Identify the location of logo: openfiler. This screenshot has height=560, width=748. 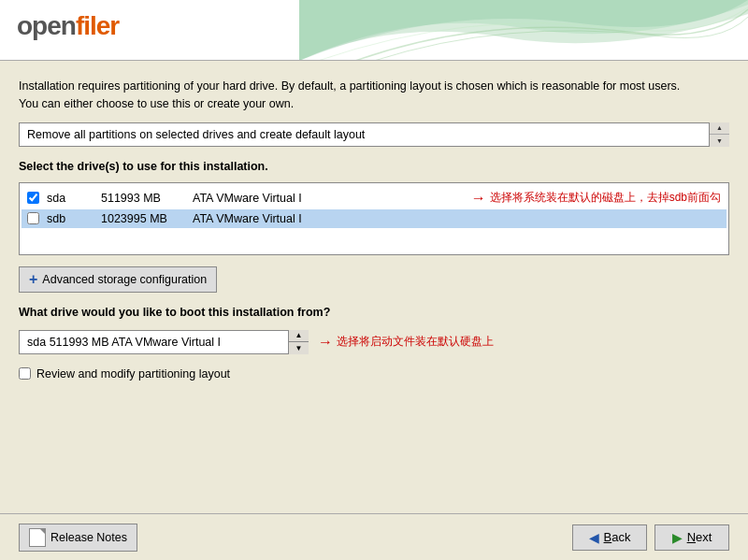
(67, 26).